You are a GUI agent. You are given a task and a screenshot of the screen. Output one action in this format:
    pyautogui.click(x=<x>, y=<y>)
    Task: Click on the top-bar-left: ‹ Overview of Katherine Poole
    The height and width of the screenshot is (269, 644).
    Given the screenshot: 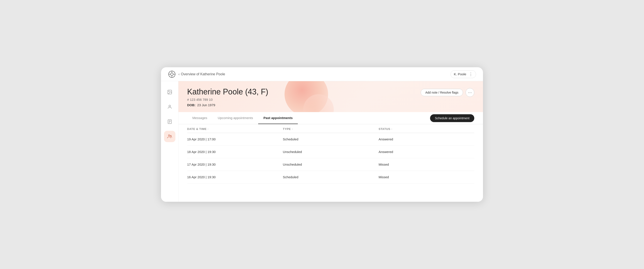 What is the action you would take?
    pyautogui.click(x=196, y=74)
    